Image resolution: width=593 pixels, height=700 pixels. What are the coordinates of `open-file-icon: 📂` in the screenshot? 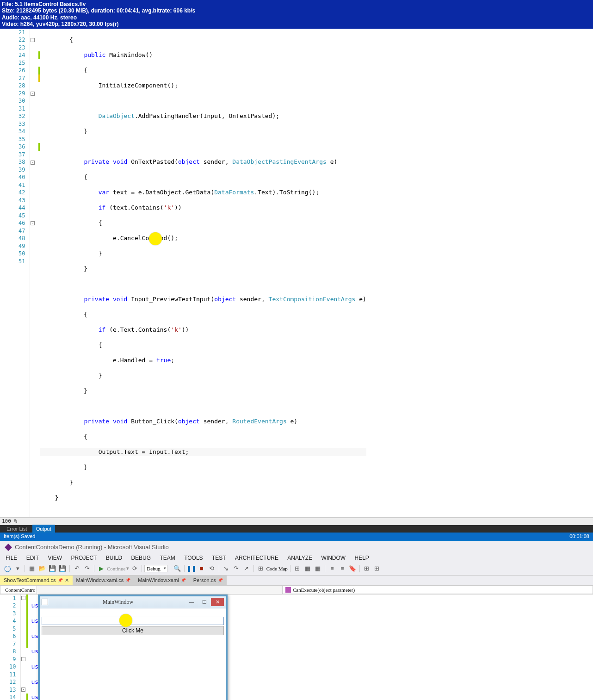 It's located at (42, 569).